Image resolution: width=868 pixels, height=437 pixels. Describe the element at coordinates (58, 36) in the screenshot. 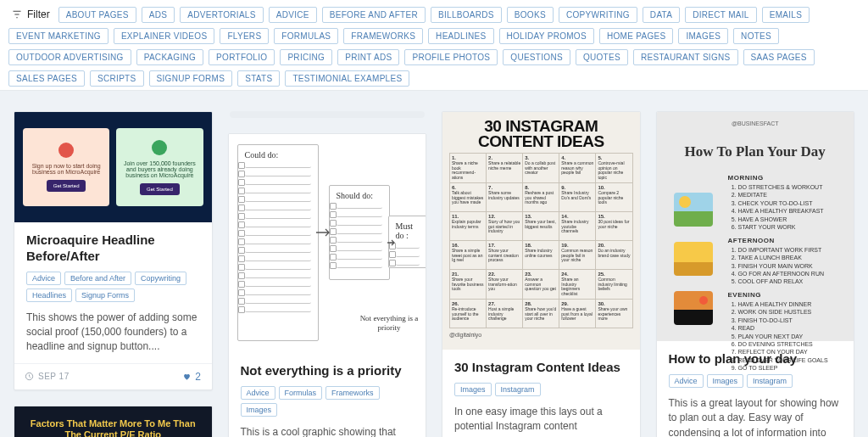

I see `filter-tag: EVENT MARKETING` at that location.